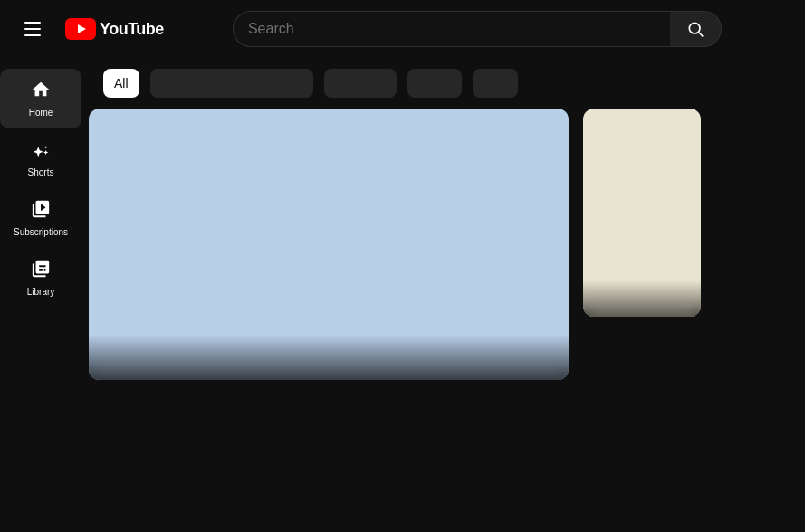 Image resolution: width=805 pixels, height=532 pixels. I want to click on header-center, so click(477, 29).